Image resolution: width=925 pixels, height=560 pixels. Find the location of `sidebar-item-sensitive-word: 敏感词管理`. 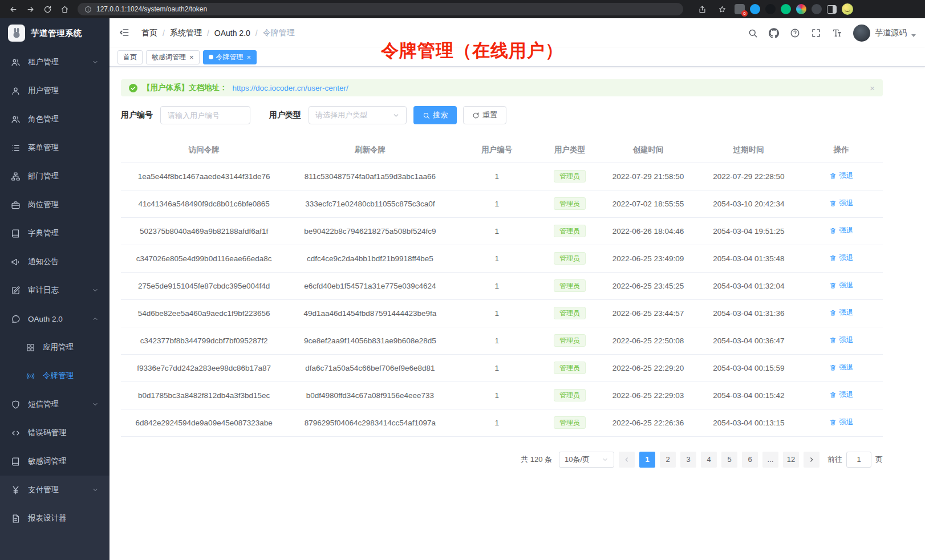

sidebar-item-sensitive-word: 敏感词管理 is located at coordinates (55, 461).